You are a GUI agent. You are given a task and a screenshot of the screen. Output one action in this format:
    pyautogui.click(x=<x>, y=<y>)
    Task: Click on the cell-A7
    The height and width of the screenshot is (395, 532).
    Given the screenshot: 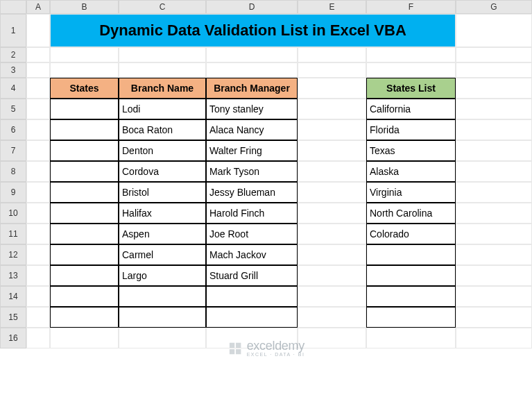 What is the action you would take?
    pyautogui.click(x=38, y=151)
    